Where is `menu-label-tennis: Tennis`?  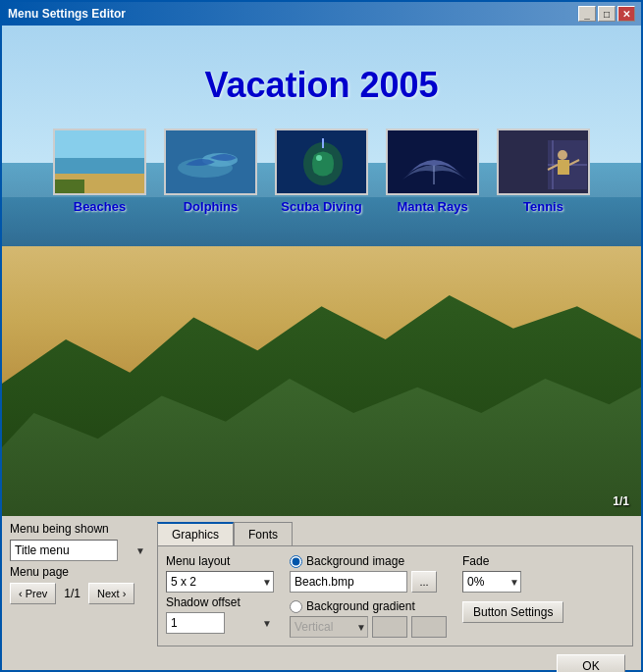 menu-label-tennis: Tennis is located at coordinates (544, 206).